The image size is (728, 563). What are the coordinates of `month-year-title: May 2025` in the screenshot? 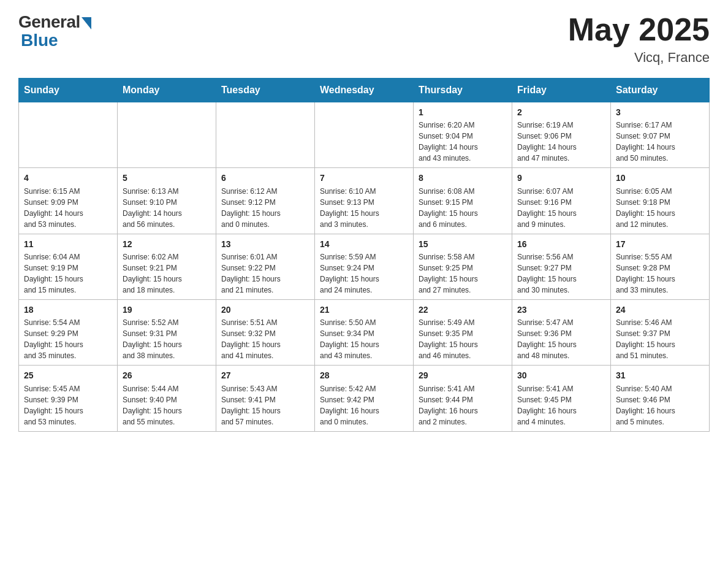 It's located at (639, 29).